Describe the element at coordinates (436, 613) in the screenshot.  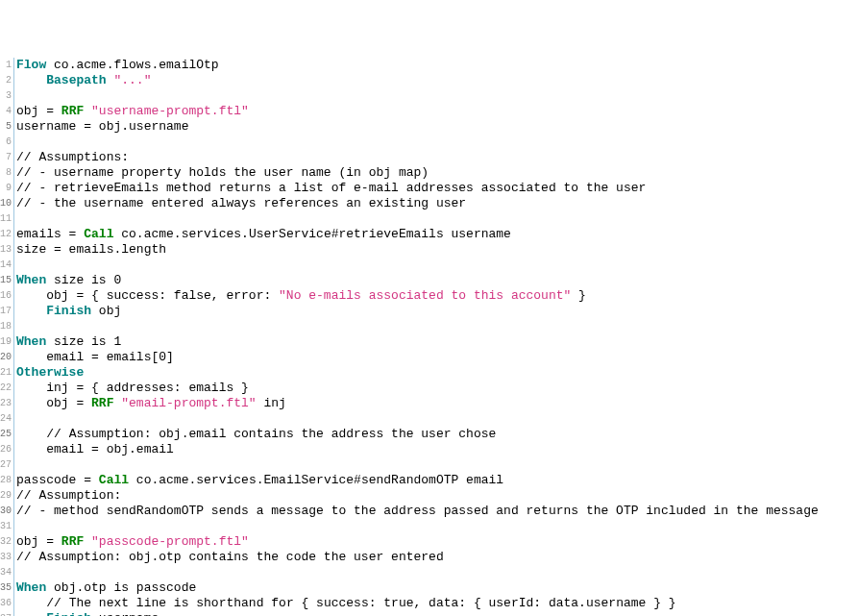
I see `code-line: Finish username` at that location.